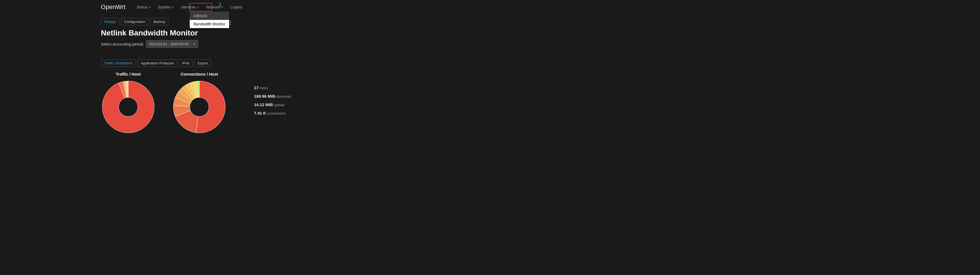  Describe the element at coordinates (263, 105) in the screenshot. I see `stat-upload-value: 14.12 MiB` at that location.